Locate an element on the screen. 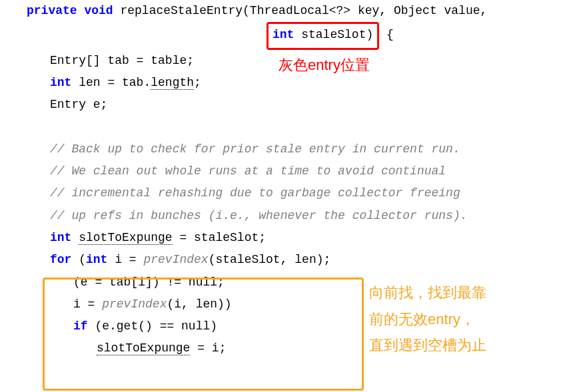 The width and height of the screenshot is (569, 392). comment-text: // Back up to check for prior stale entr… is located at coordinates (255, 149).